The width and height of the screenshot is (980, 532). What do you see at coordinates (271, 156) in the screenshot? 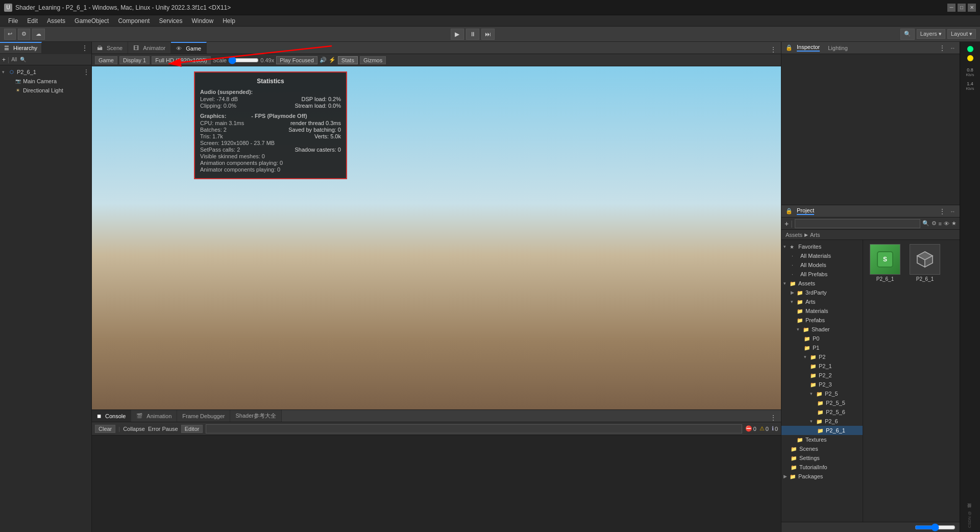
I see `stats-visible-row: Visible skinned meshes: 0` at bounding box center [271, 156].